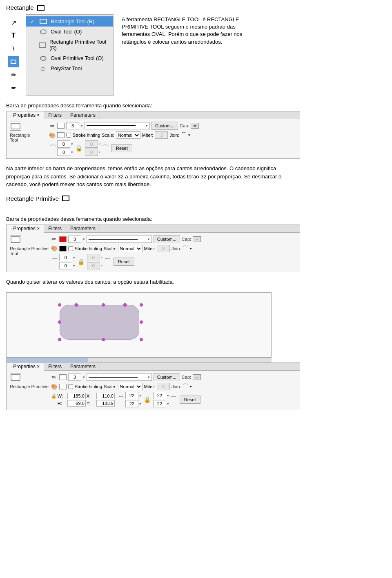 Image resolution: width=392 pixels, height=578 pixels. Describe the element at coordinates (55, 229) in the screenshot. I see `tab-filters-2: Filters` at that location.